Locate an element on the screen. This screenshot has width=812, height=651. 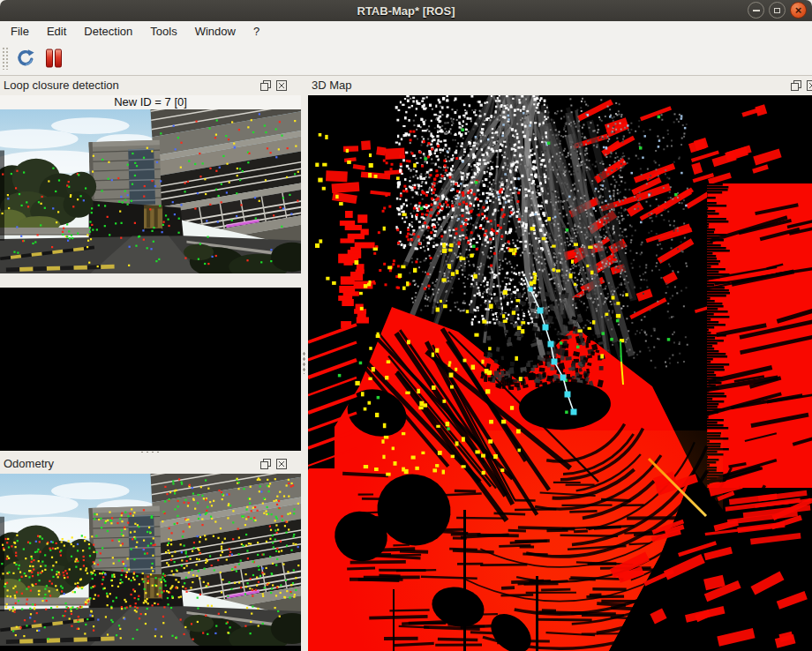
window-title: RTAB-Map* [ROS] is located at coordinates (406, 11).